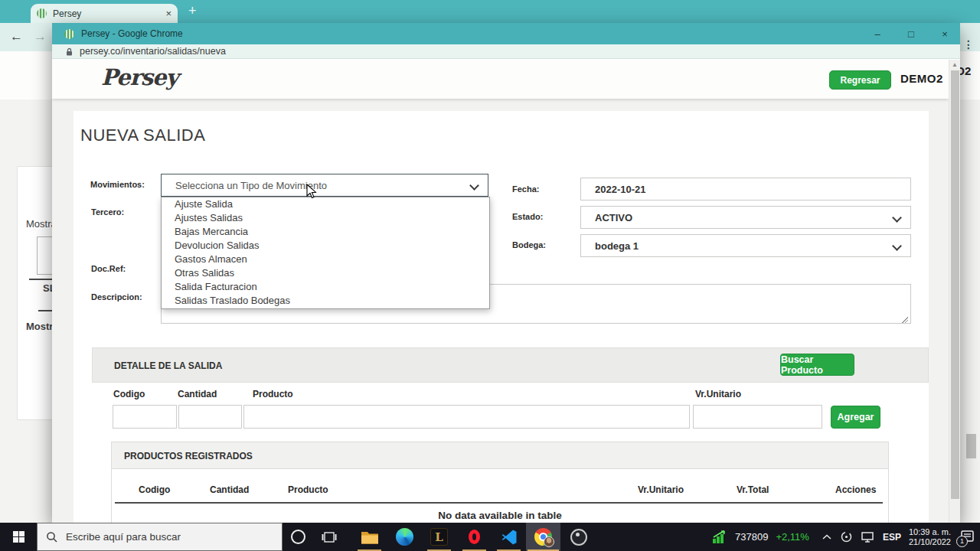 This screenshot has width=980, height=551. What do you see at coordinates (856, 417) in the screenshot?
I see `agregar-button: Agregar` at bounding box center [856, 417].